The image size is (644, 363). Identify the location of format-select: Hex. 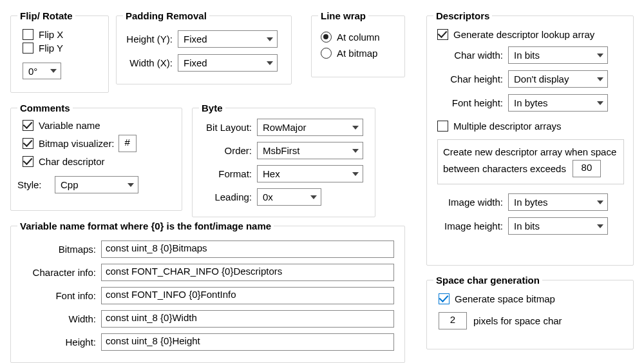
(310, 174).